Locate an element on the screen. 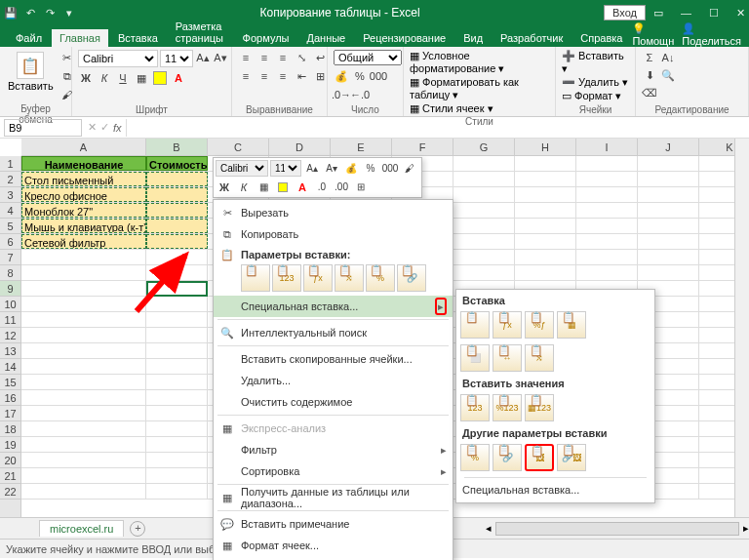  save-icon: 💾 is located at coordinates (11, 13).